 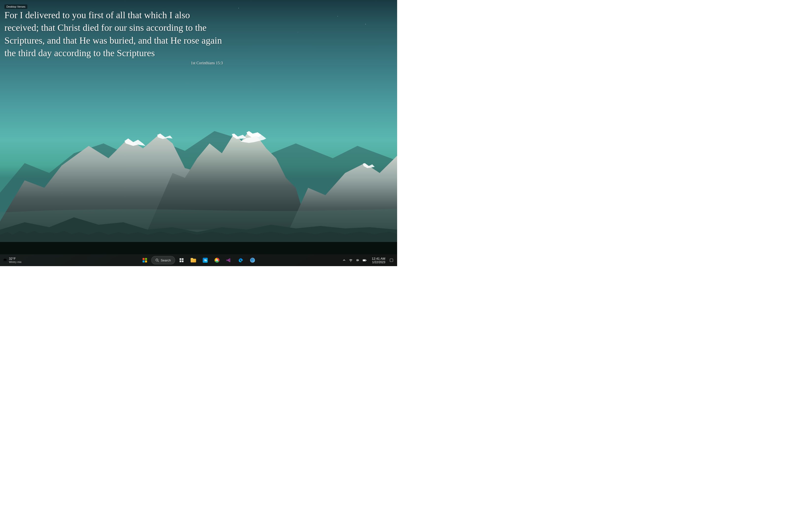 I want to click on volume-icon, so click(x=358, y=260).